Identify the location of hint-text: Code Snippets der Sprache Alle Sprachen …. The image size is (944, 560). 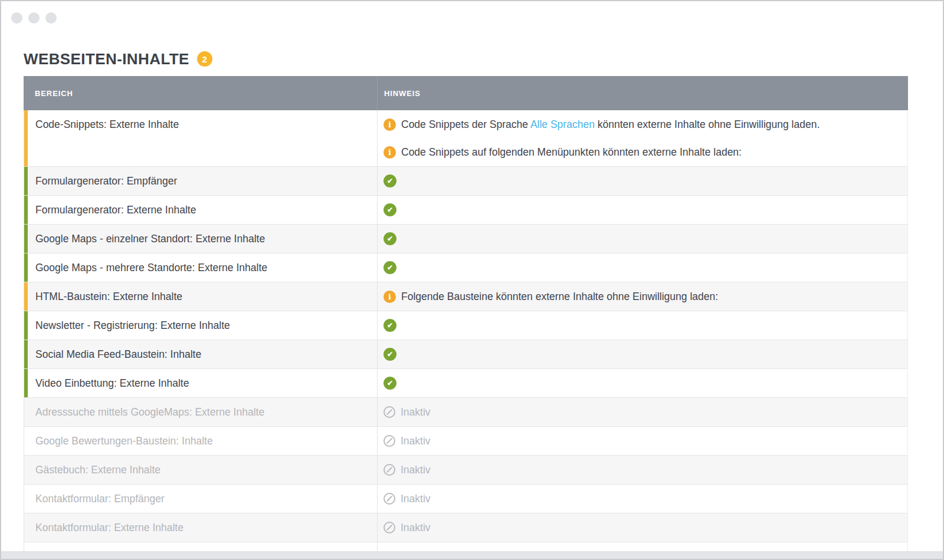
(610, 125).